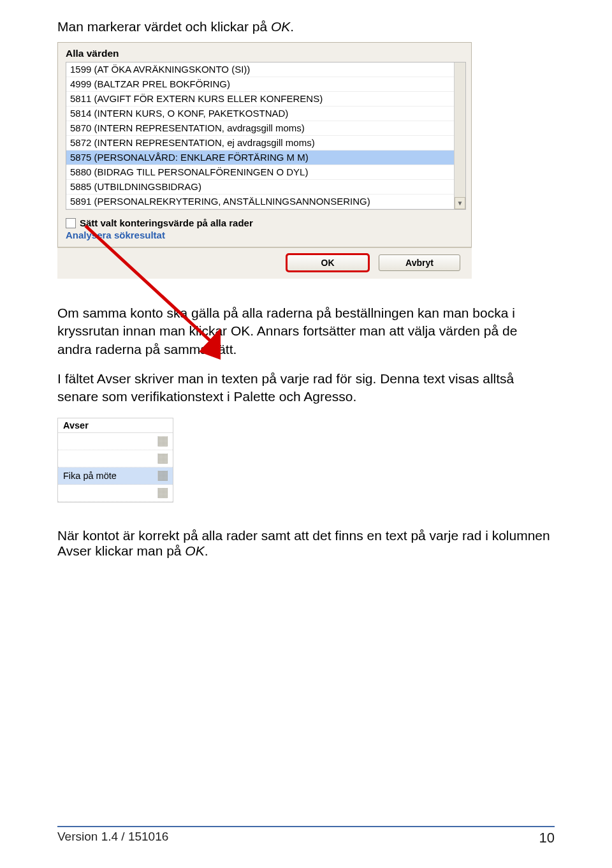  Describe the element at coordinates (265, 263) in the screenshot. I see `dialog-button-row: OK Avbryt` at that location.